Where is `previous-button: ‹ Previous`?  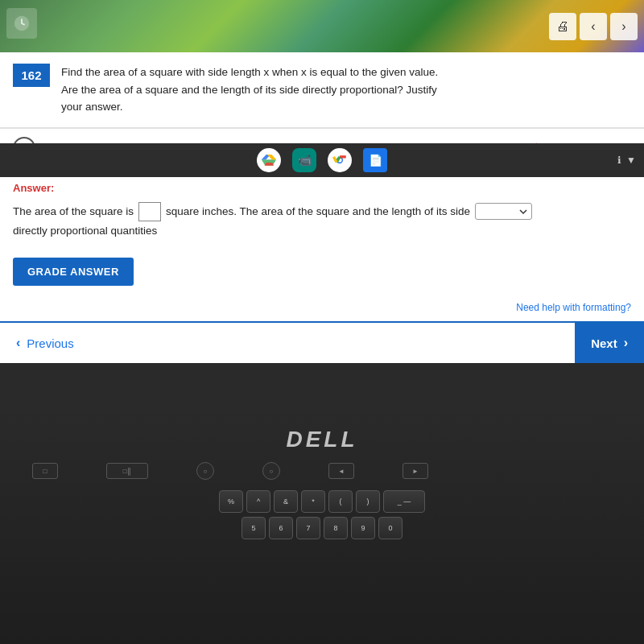
previous-button: ‹ Previous is located at coordinates (45, 343).